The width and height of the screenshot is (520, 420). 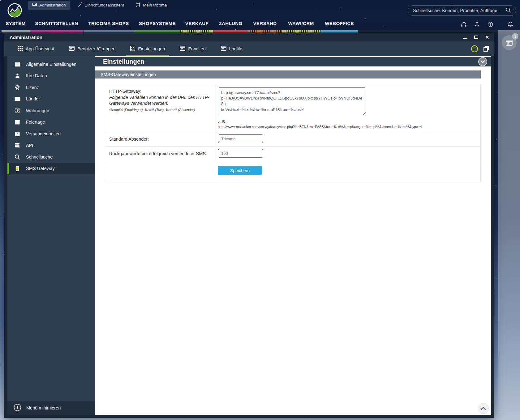 I want to click on sidebar-item-label: Länder, so click(x=33, y=99).